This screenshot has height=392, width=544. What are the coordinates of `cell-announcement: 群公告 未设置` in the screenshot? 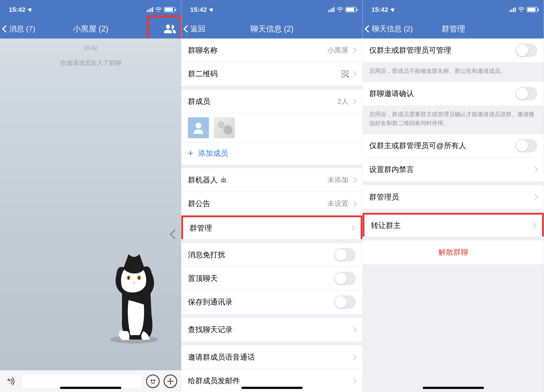 It's located at (272, 204).